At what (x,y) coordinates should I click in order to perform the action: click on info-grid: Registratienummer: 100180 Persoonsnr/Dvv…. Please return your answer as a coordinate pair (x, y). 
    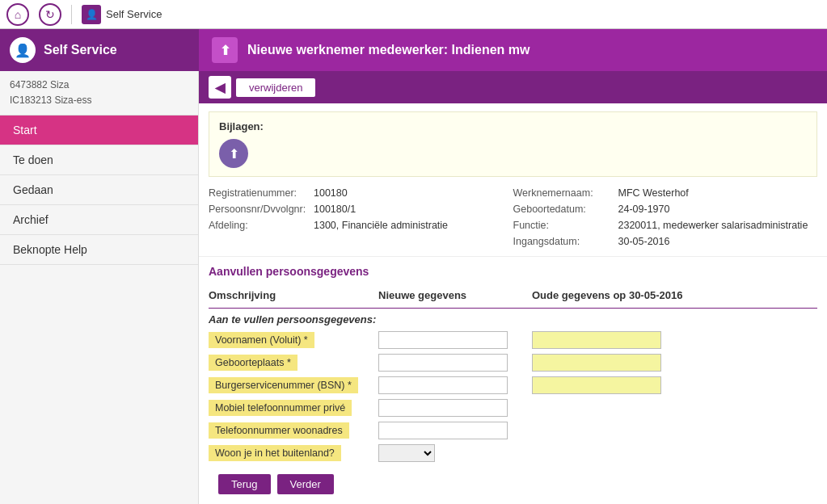
    Looking at the image, I should click on (513, 221).